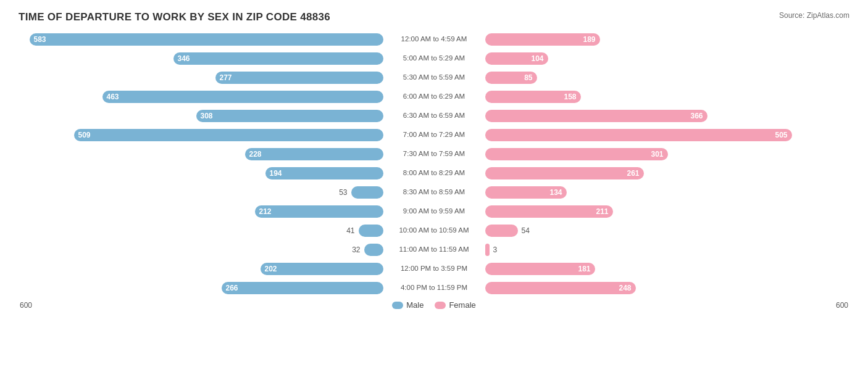 This screenshot has width=868, height=367. I want to click on right-side: 211, so click(668, 212).